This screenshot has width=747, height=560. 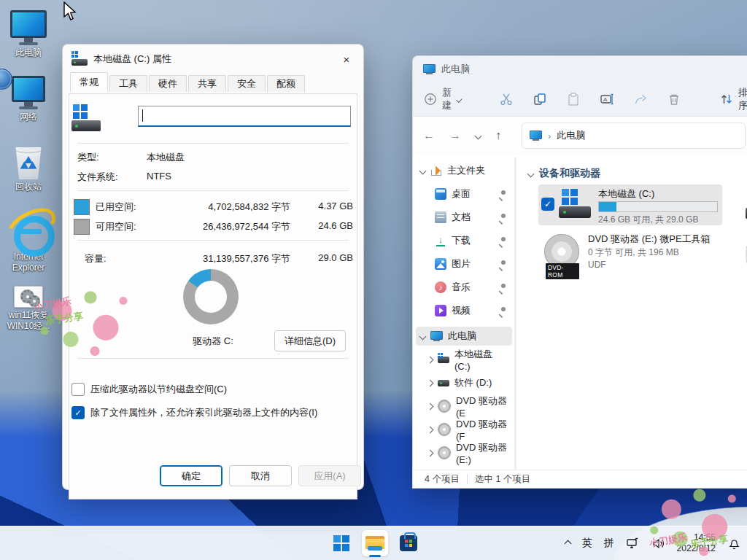 What do you see at coordinates (409, 543) in the screenshot?
I see `store-icon` at bounding box center [409, 543].